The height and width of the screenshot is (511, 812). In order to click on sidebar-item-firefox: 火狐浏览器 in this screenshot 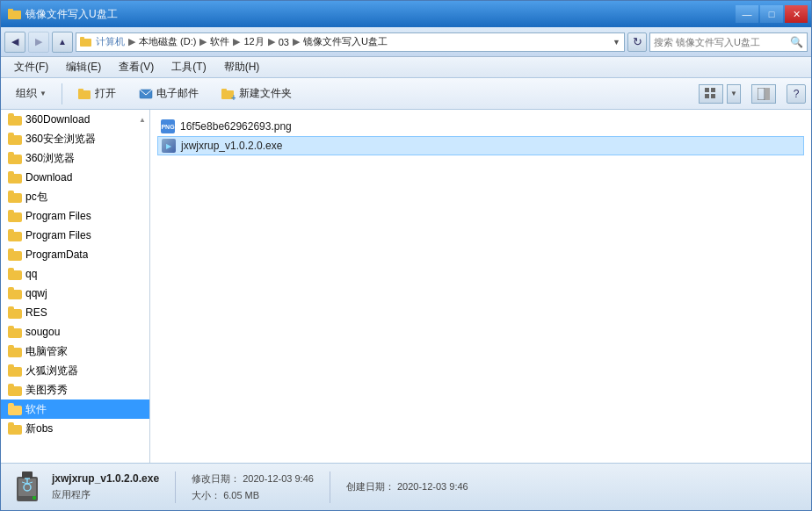, I will do `click(76, 371)`.